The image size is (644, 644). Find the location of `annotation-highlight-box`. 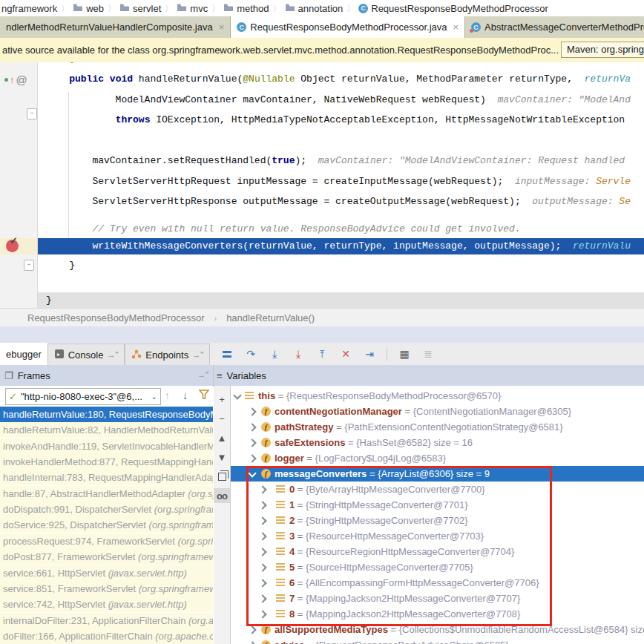

annotation-highlight-box is located at coordinates (399, 546).